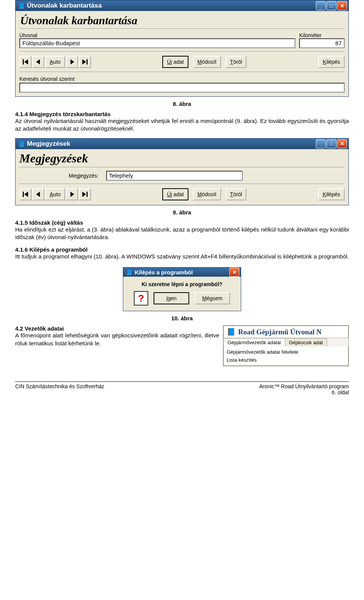 Image resolution: width=364 pixels, height=600 pixels. What do you see at coordinates (182, 114) in the screenshot?
I see `sec-414-title: 4.1.4 Megjegyzés törzskarbantartás` at bounding box center [182, 114].